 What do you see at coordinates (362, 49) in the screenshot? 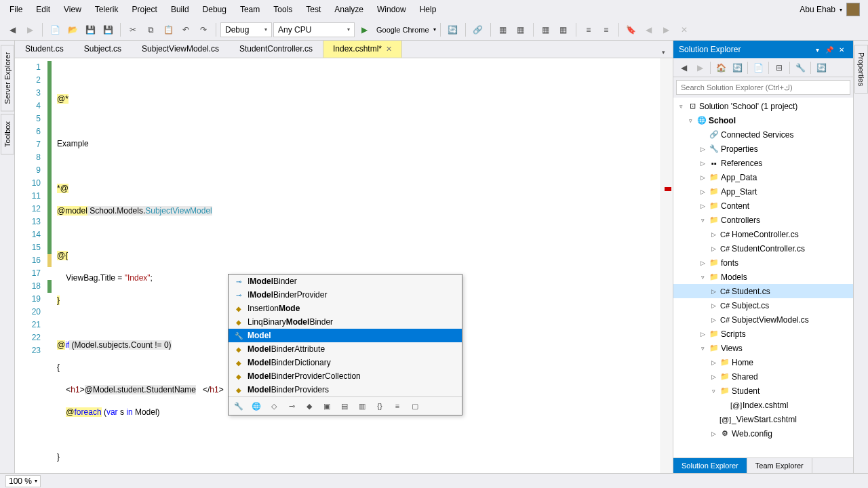
I see `editor-tab: Index.cshtml*✕` at bounding box center [362, 49].